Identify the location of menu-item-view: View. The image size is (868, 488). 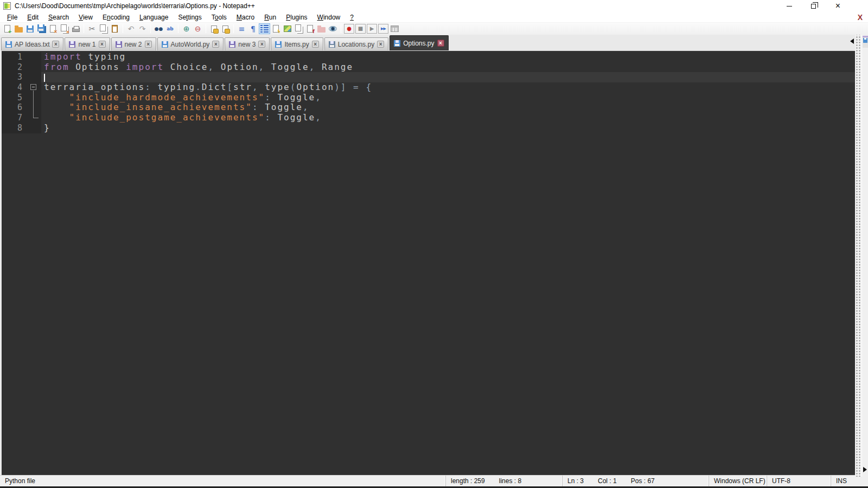
(86, 17).